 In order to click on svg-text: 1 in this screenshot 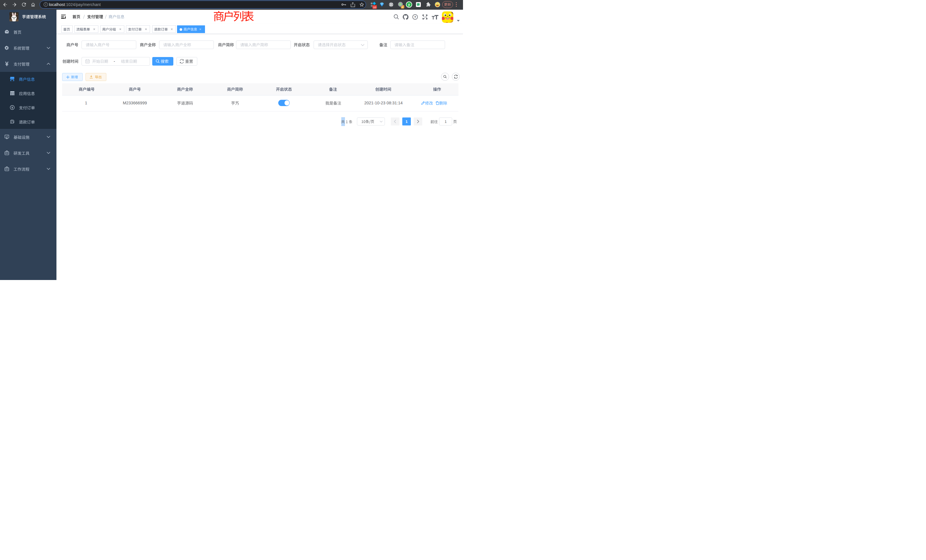, I will do `click(86, 103)`.